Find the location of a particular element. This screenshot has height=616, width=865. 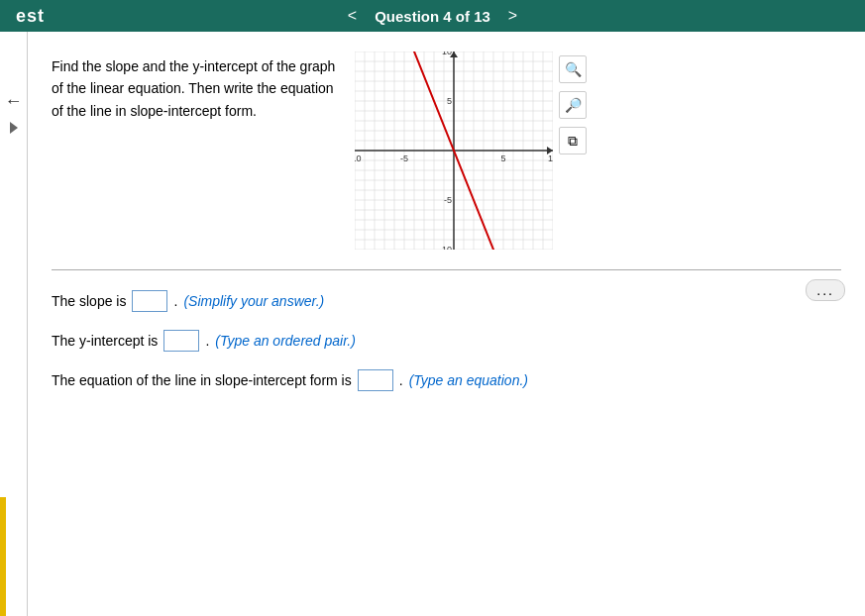

yintercept-row: The y-intercept is . (Type an ordered pa… is located at coordinates (446, 341).